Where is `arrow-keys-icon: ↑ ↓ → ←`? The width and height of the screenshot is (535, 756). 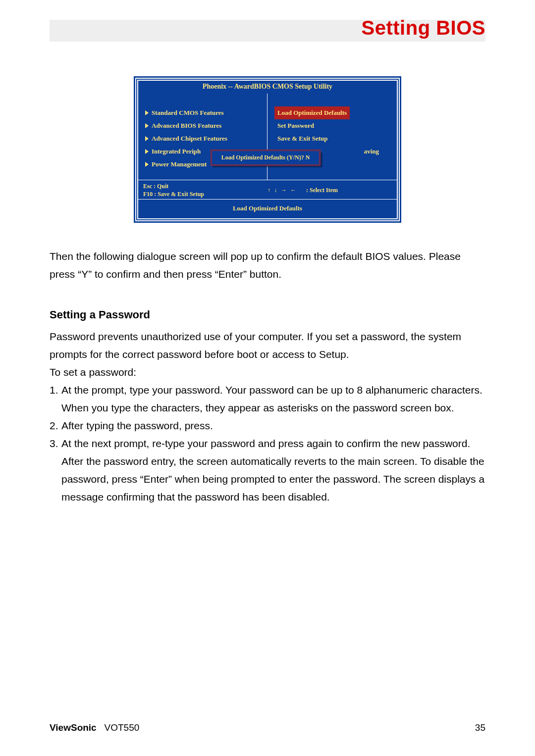
arrow-keys-icon: ↑ ↓ → ← is located at coordinates (282, 190).